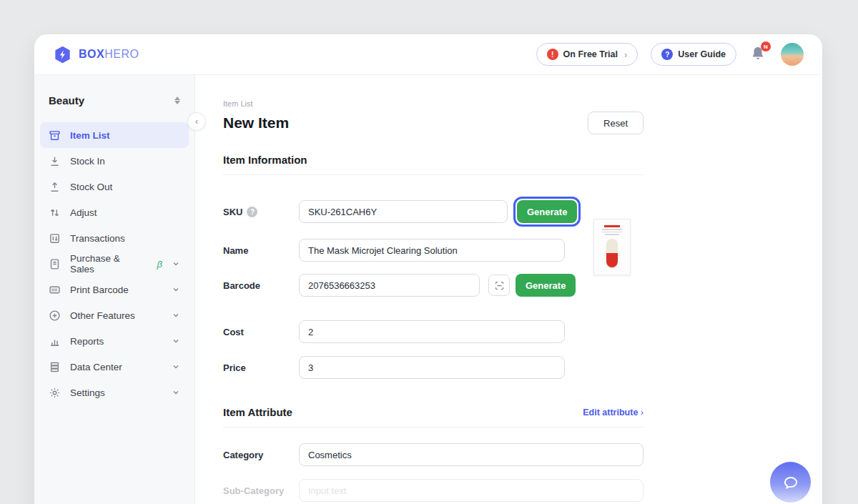  Describe the element at coordinates (432, 250) in the screenshot. I see `name-input` at that location.